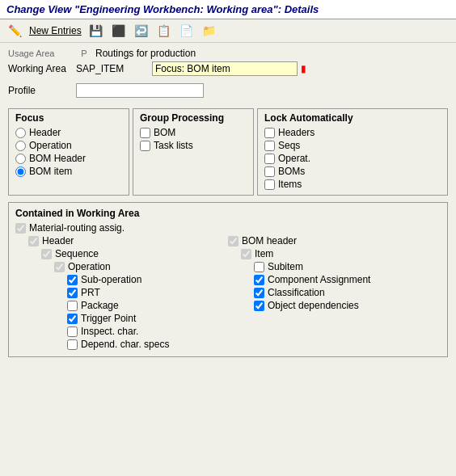  What do you see at coordinates (146, 145) in the screenshot?
I see `gp-tasklists-checkbox` at bounding box center [146, 145].